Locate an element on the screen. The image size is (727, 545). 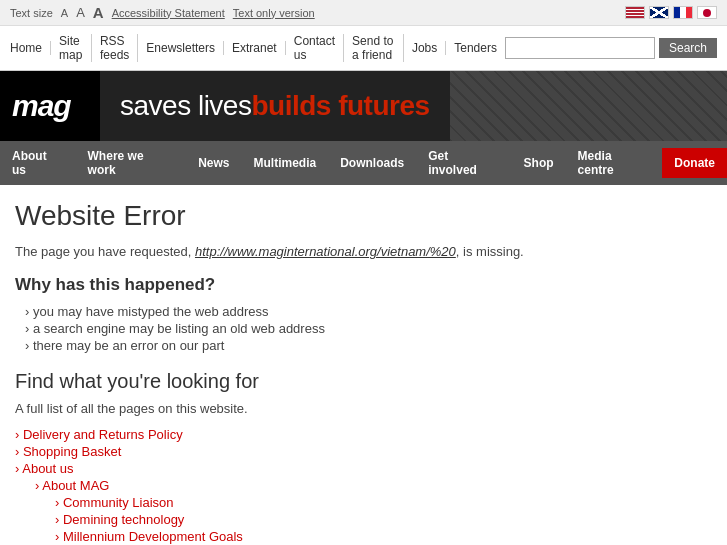
donate-button: Donate is located at coordinates (694, 163).